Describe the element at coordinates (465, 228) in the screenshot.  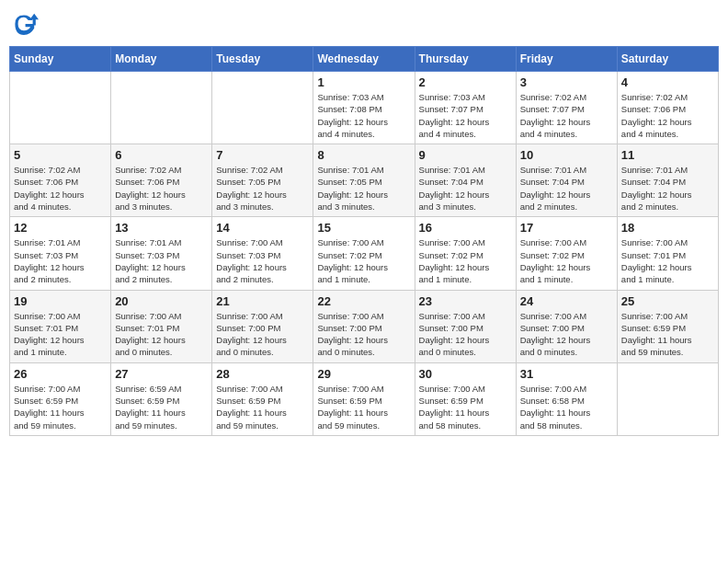
I see `day-number: 16` at that location.